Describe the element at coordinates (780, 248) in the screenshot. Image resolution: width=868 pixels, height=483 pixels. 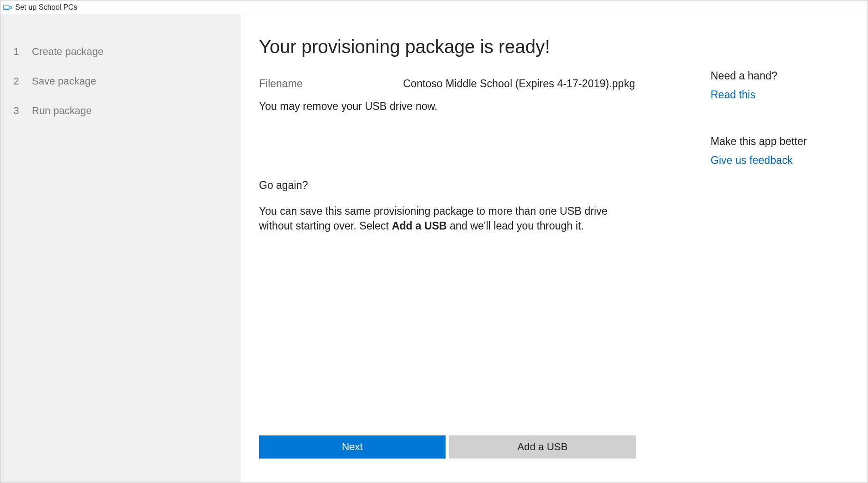
I see `side-column: Need a hand? Read this Make this app bet…` at that location.